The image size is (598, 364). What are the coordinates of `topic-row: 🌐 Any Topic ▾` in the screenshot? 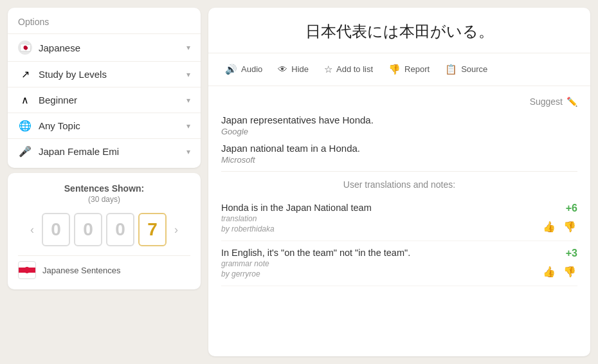 It's located at (104, 125).